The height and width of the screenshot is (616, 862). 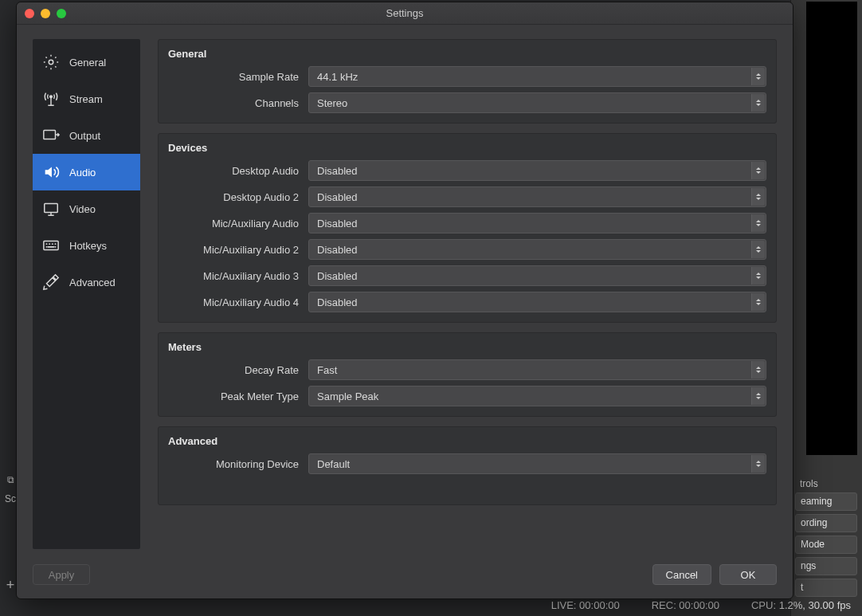 I want to click on monitor-icon, so click(x=51, y=209).